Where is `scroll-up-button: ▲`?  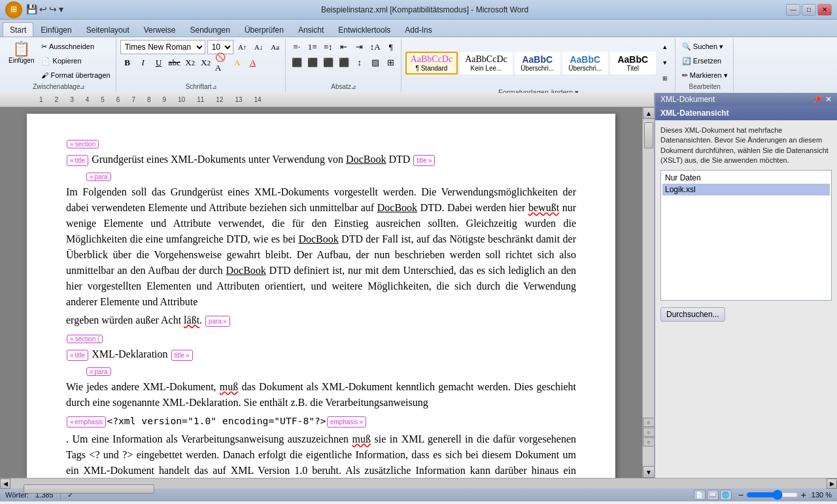 scroll-up-button: ▲ is located at coordinates (649, 113).